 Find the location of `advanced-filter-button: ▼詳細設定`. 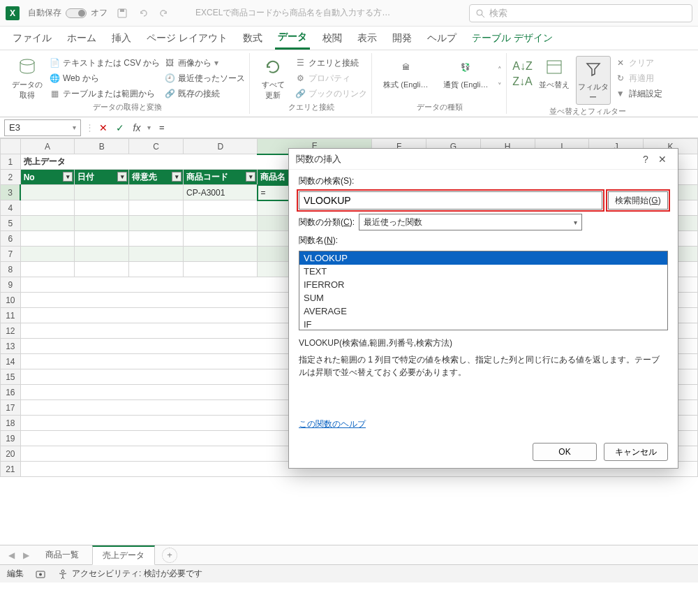

advanced-filter-button: ▼詳細設定 is located at coordinates (639, 94).